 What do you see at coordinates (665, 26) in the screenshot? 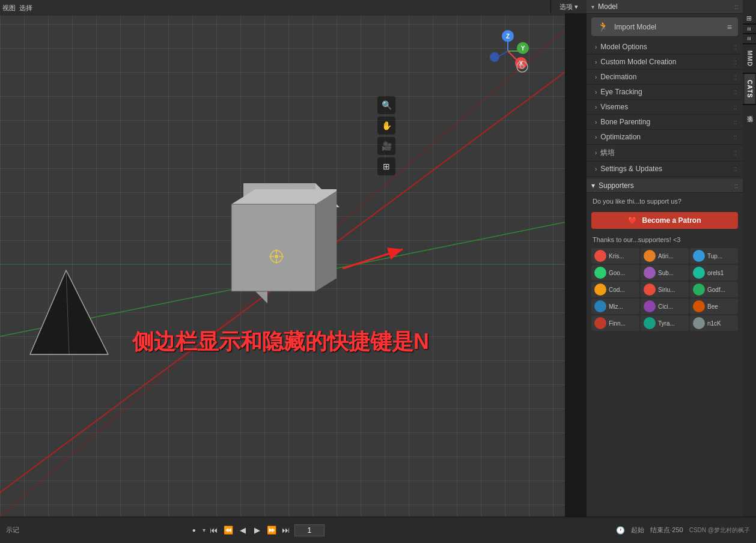
I see `import-model-button: 🏃 Import Model ≡` at bounding box center [665, 26].